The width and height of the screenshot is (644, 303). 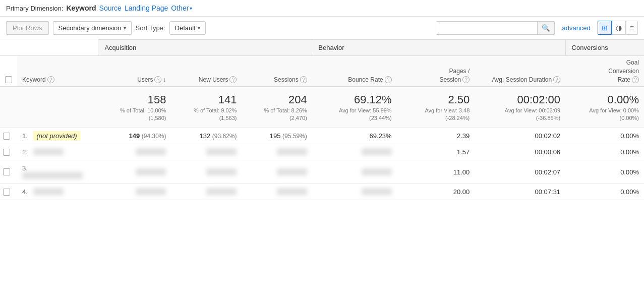 I want to click on row1-sessions-pct: (95.59%), so click(x=295, y=136).